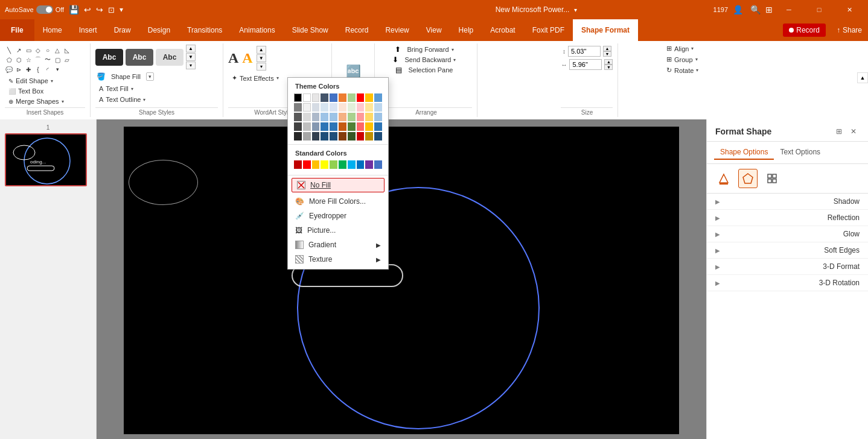  What do you see at coordinates (605, 30) in the screenshot?
I see `tab-shapeformat: Shape Format` at bounding box center [605, 30].